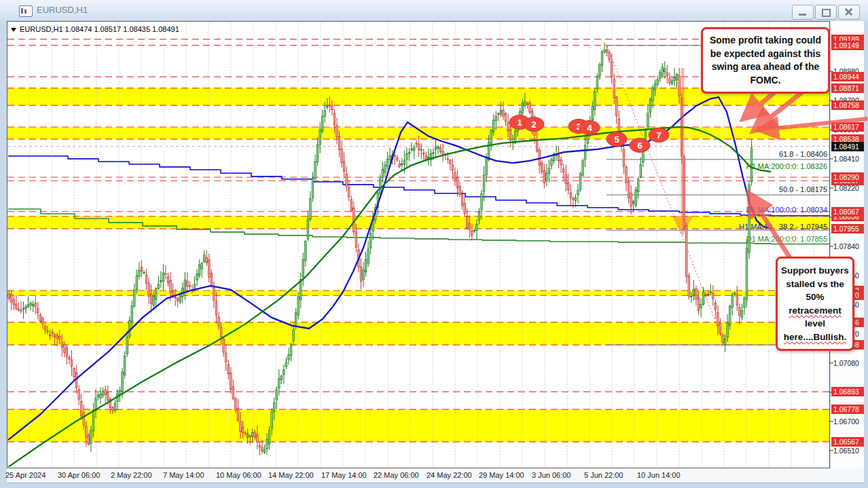  What do you see at coordinates (849, 12) in the screenshot?
I see `close-button` at bounding box center [849, 12].